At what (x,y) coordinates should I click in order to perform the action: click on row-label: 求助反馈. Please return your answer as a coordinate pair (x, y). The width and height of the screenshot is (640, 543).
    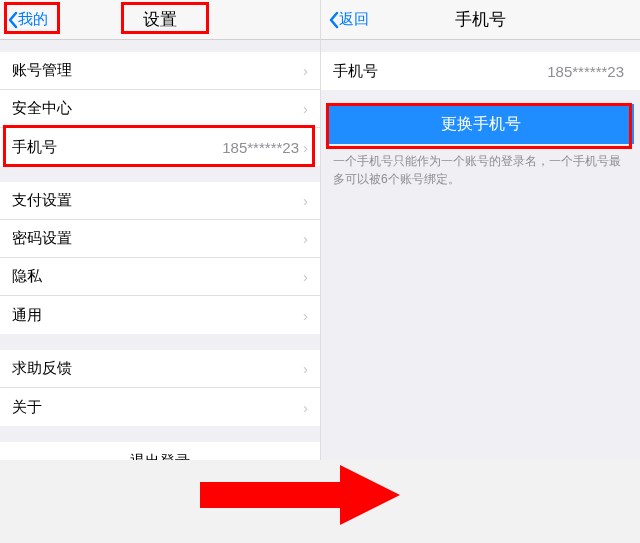
    Looking at the image, I should click on (158, 368).